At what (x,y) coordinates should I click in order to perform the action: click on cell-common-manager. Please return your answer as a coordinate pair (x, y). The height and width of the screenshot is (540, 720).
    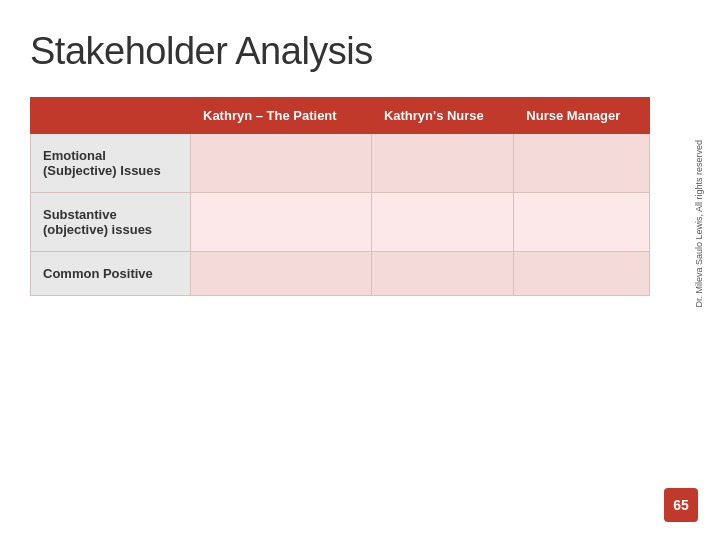
    Looking at the image, I should click on (582, 274).